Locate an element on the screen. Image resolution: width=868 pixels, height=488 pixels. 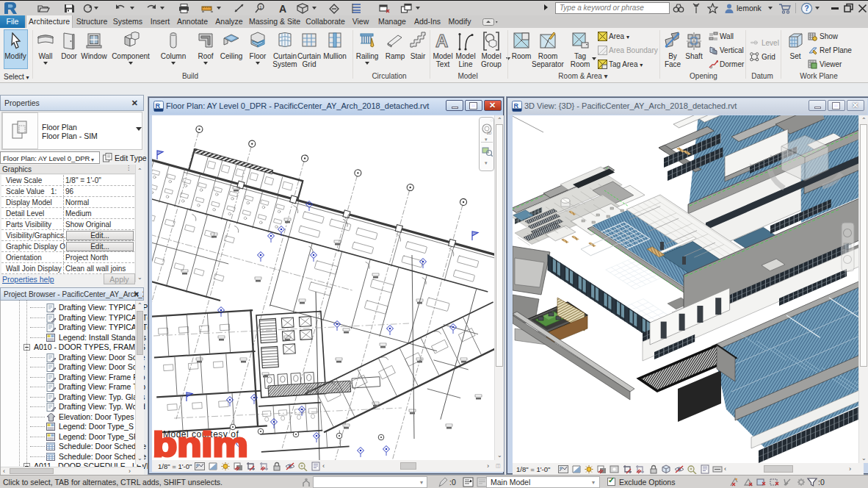
svg-text: 2D is located at coordinates (489, 133).